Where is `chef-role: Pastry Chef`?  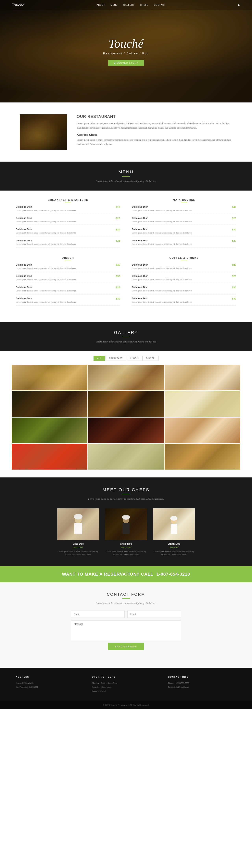 chef-role: Pastry Chef is located at coordinates (126, 547).